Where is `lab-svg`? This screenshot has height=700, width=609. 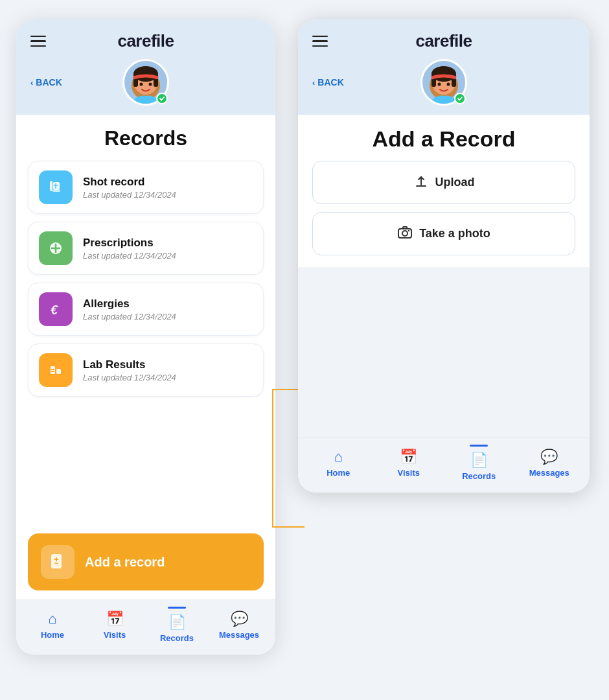 lab-svg is located at coordinates (56, 370).